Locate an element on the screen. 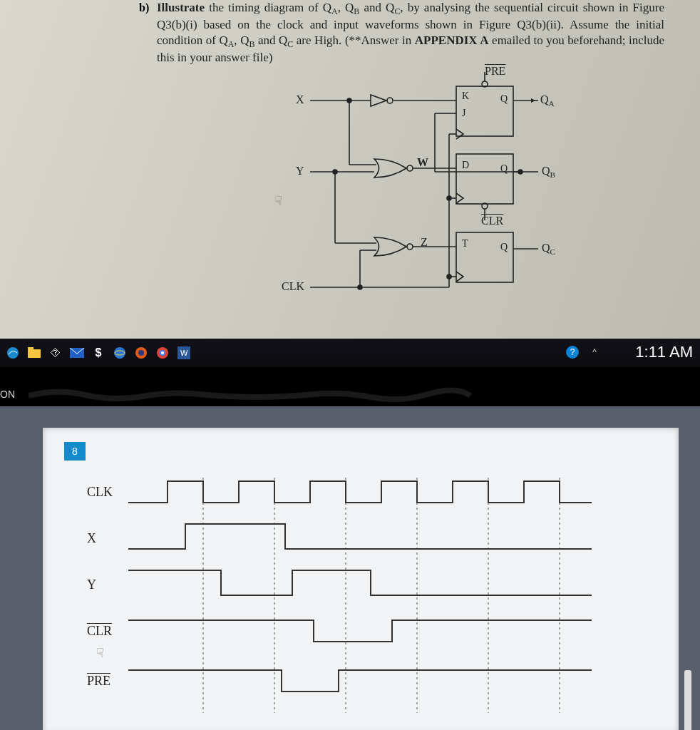  firefox-icon is located at coordinates (141, 353).